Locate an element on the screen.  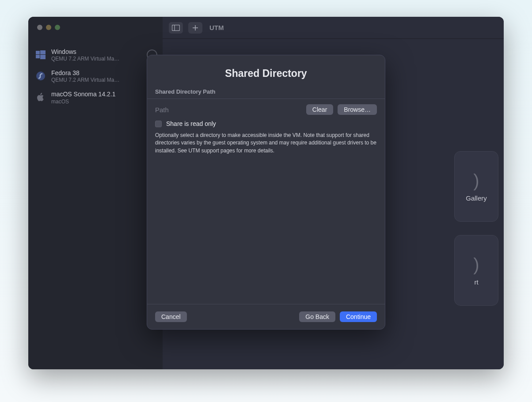
vm-title: Fedora 38 is located at coordinates (104, 73).